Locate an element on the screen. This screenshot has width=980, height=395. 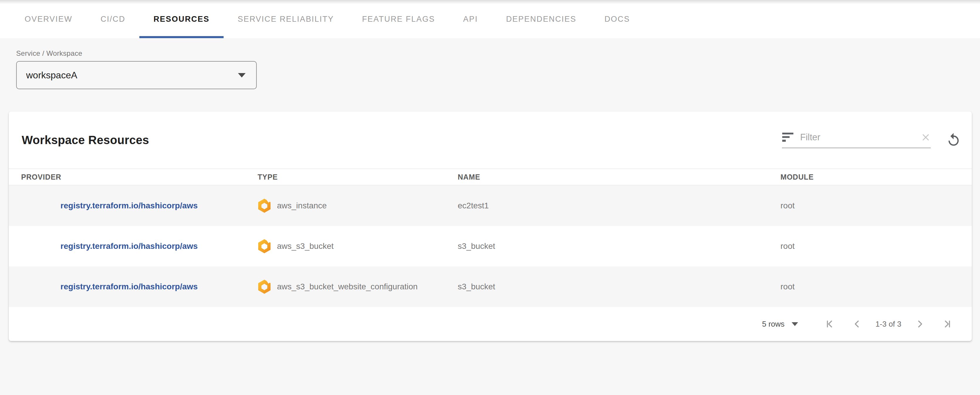
tab-dependencies: Dependencies is located at coordinates (541, 19).